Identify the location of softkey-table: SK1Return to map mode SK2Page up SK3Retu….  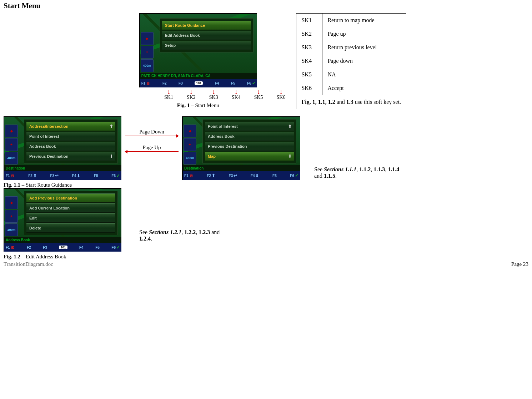
(351, 61).